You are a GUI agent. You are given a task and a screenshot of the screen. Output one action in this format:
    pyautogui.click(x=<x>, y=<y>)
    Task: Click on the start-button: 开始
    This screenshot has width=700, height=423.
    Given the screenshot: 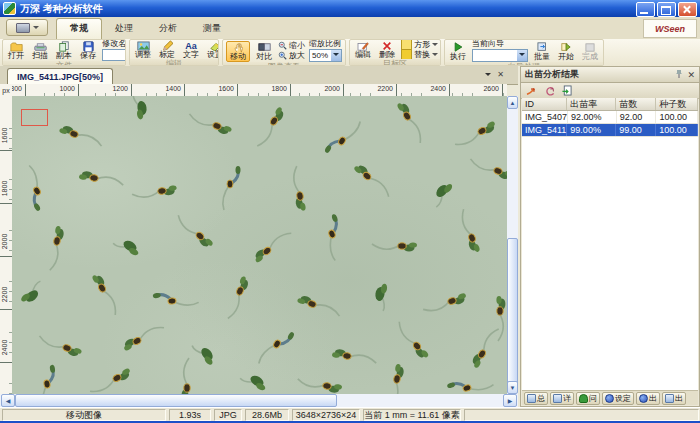 What is the action you would take?
    pyautogui.click(x=566, y=52)
    